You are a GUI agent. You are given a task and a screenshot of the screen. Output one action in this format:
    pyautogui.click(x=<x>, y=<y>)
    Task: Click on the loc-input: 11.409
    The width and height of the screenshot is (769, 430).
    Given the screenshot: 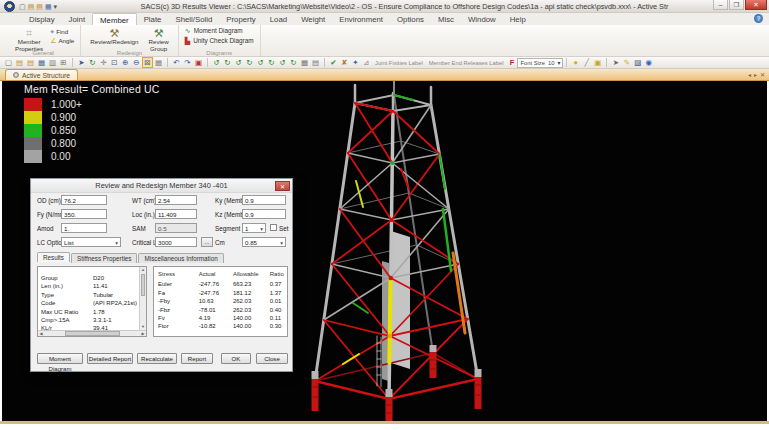 What is the action you would take?
    pyautogui.click(x=176, y=214)
    